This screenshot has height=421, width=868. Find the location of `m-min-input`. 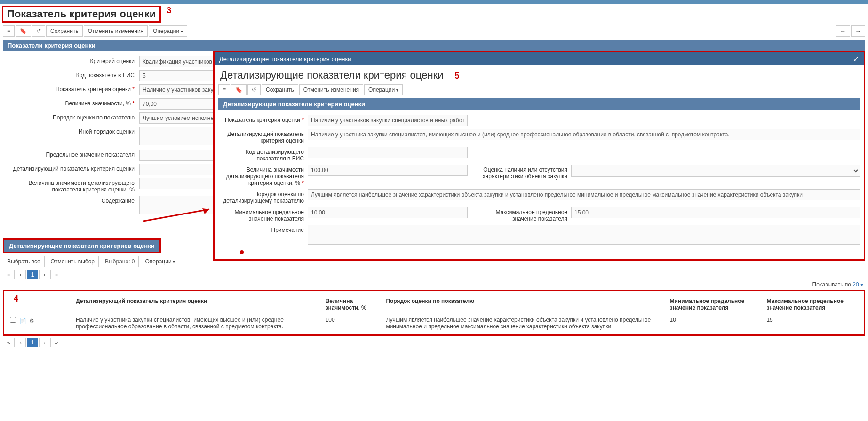

m-min-input is located at coordinates (388, 213).